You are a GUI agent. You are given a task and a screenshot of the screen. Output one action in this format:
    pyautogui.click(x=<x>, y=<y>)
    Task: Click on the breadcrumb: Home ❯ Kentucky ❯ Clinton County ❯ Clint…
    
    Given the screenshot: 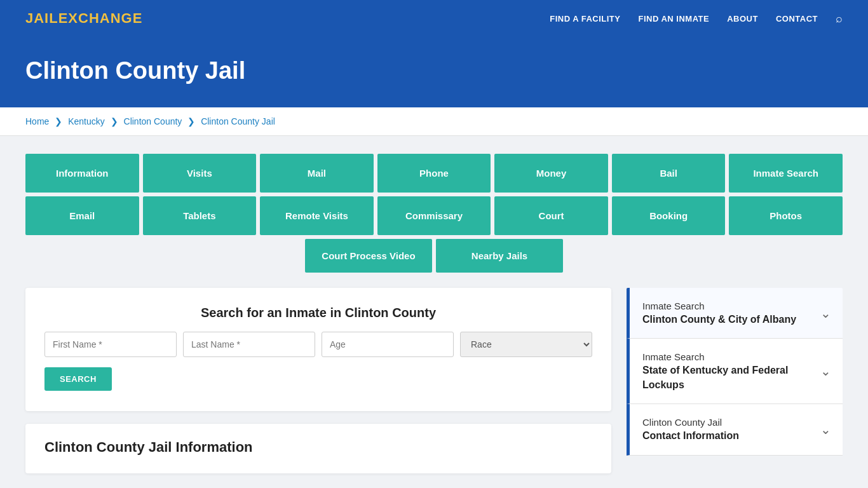 What is the action you would take?
    pyautogui.click(x=434, y=122)
    